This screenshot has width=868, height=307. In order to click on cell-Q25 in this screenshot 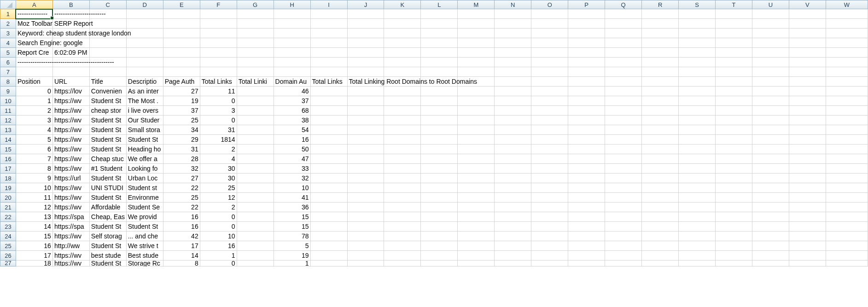, I will do `click(623, 246)`.